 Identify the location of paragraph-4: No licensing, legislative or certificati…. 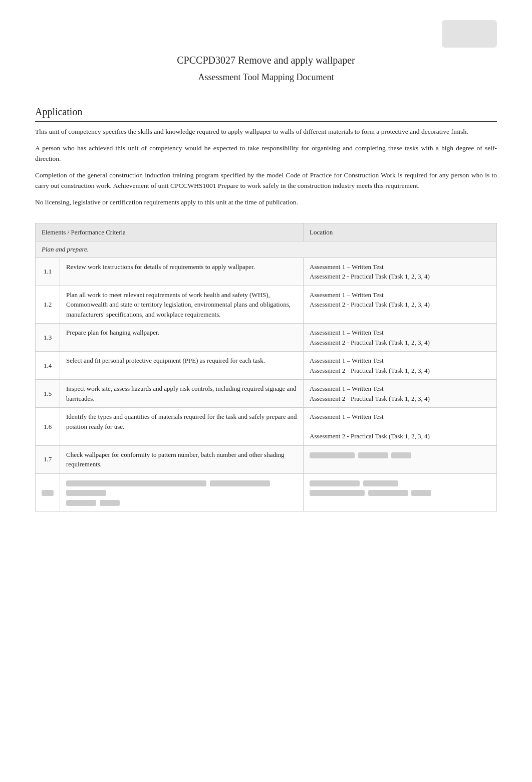
(266, 202).